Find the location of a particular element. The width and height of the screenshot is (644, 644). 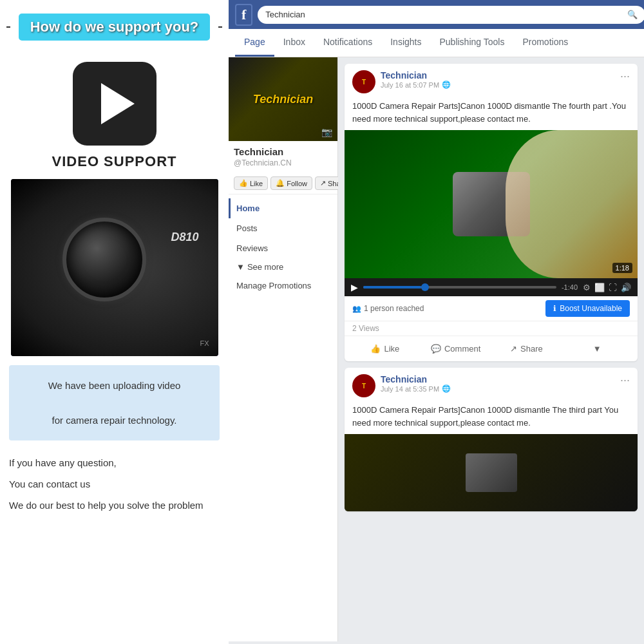

post-comment-label-1: Comment is located at coordinates (462, 349).